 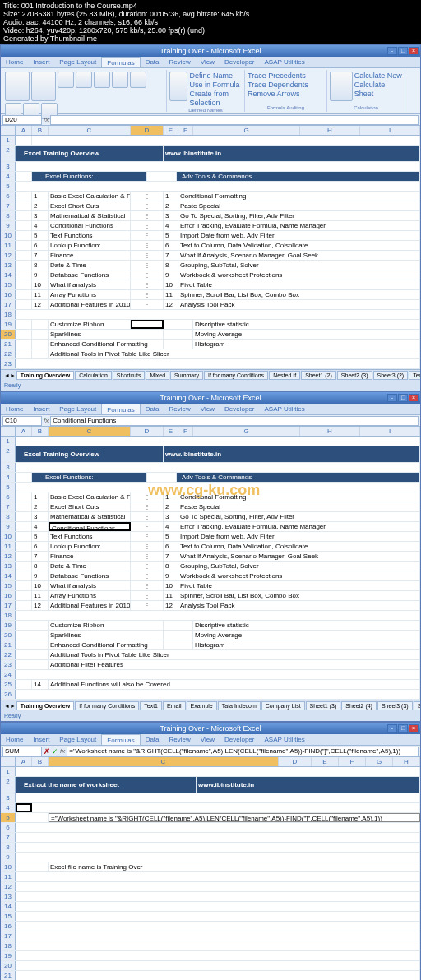 I want to click on calculate-sheet-link: Calculate Sheet, so click(x=378, y=90).